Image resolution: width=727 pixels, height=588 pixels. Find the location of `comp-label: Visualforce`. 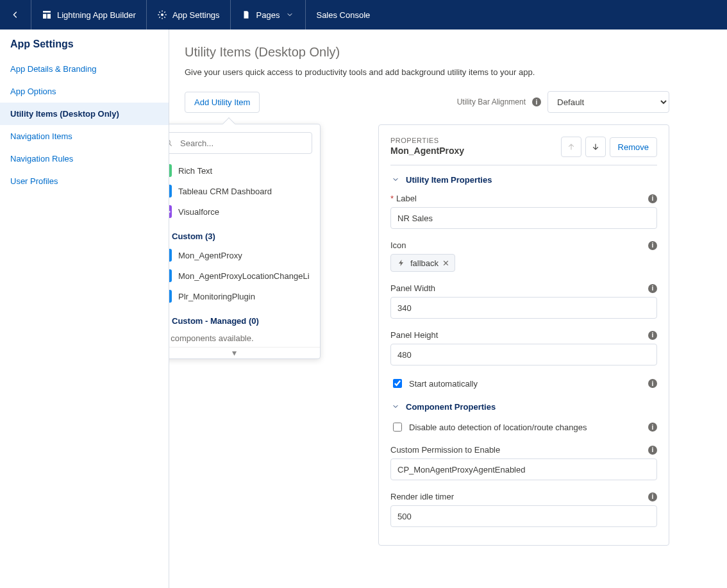

comp-label: Visualforce is located at coordinates (199, 212).